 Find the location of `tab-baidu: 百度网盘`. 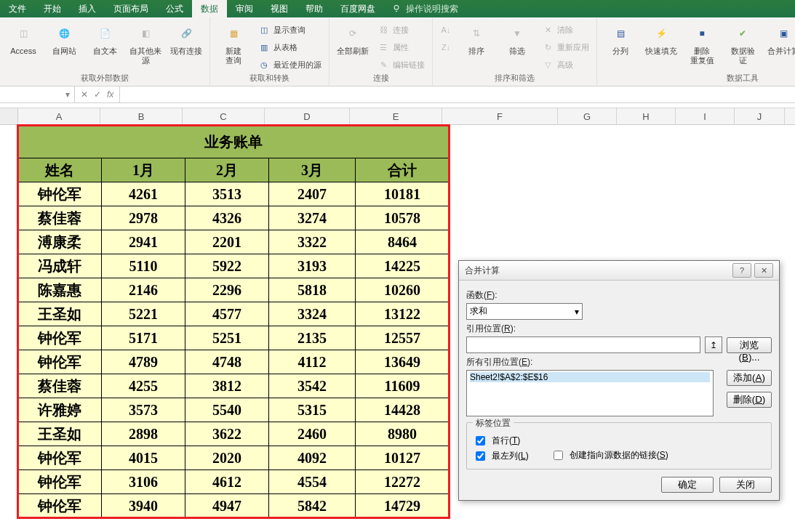

tab-baidu: 百度网盘 is located at coordinates (358, 9).